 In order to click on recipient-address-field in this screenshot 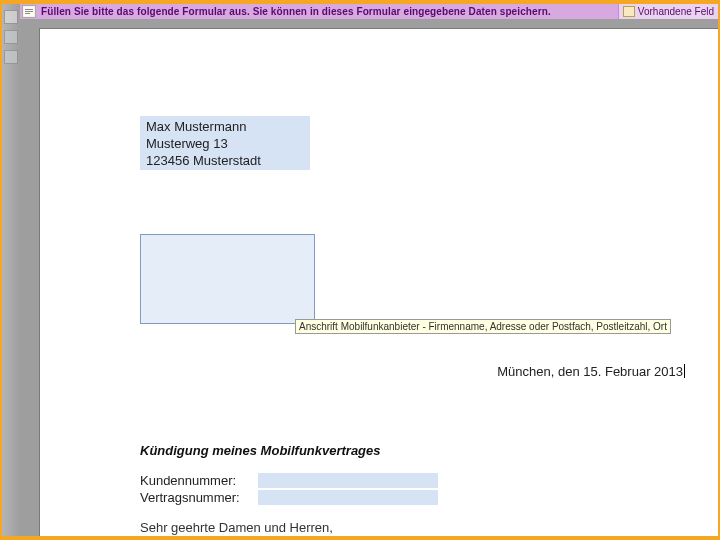, I will do `click(228, 279)`.